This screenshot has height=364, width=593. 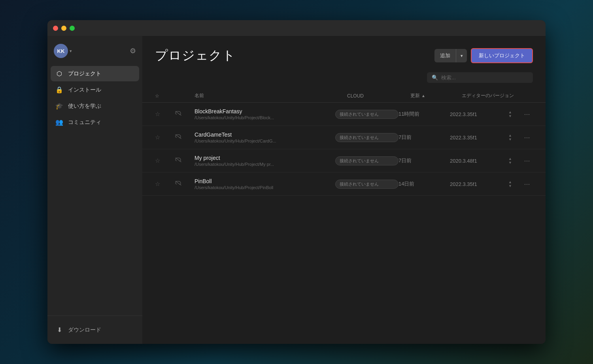 I want to click on add-dropdown-button: ▾, so click(x=461, y=56).